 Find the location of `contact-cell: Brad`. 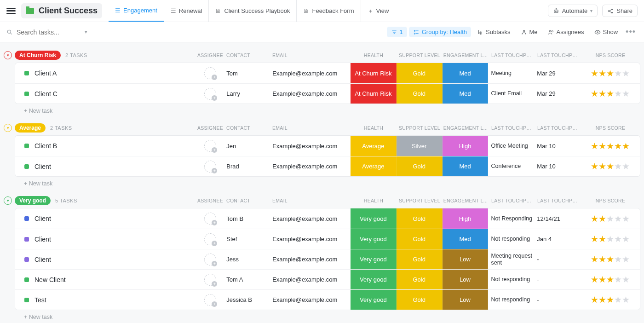

contact-cell: Brad is located at coordinates (249, 167).